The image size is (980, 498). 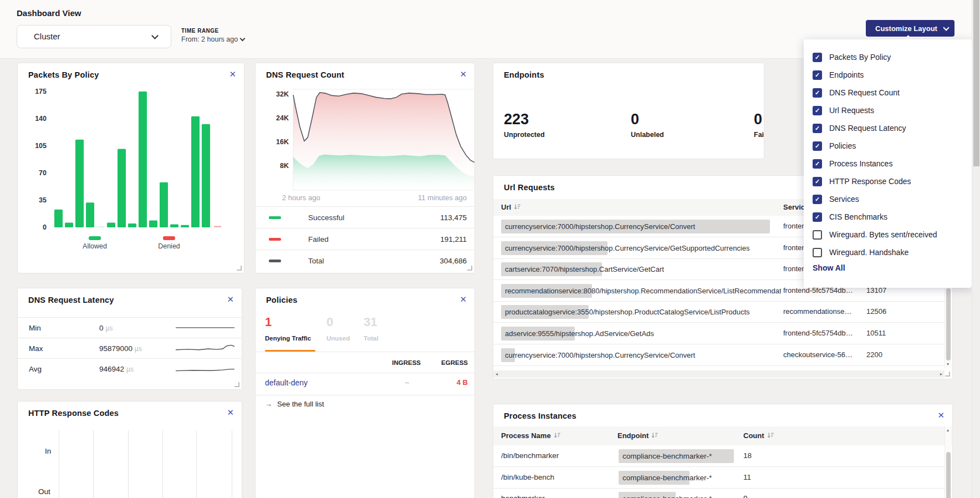 I want to click on process-table-row: /bin/kube-benchcompliance-benchmarker-*1…, so click(x=723, y=478).